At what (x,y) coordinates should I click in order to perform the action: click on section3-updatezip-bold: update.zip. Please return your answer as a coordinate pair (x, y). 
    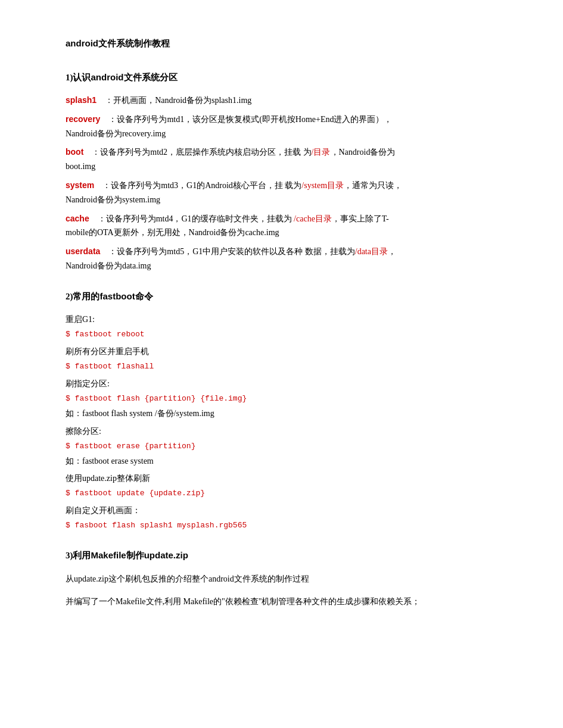
    Looking at the image, I should click on (166, 555).